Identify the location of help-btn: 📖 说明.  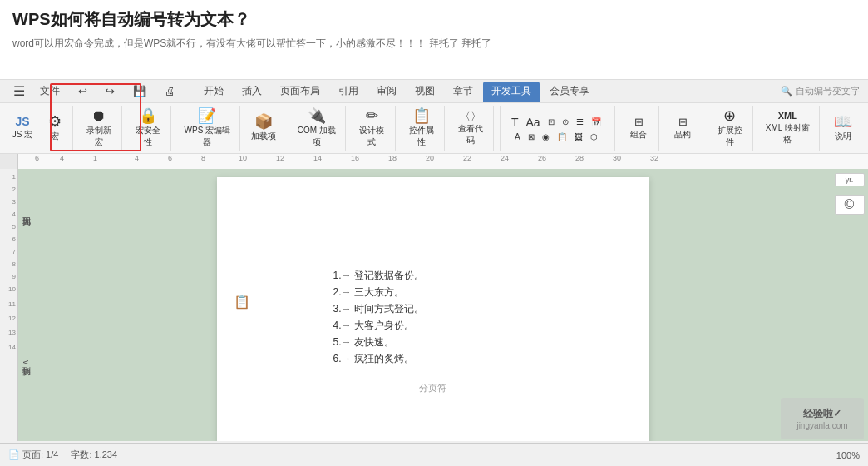
(843, 128).